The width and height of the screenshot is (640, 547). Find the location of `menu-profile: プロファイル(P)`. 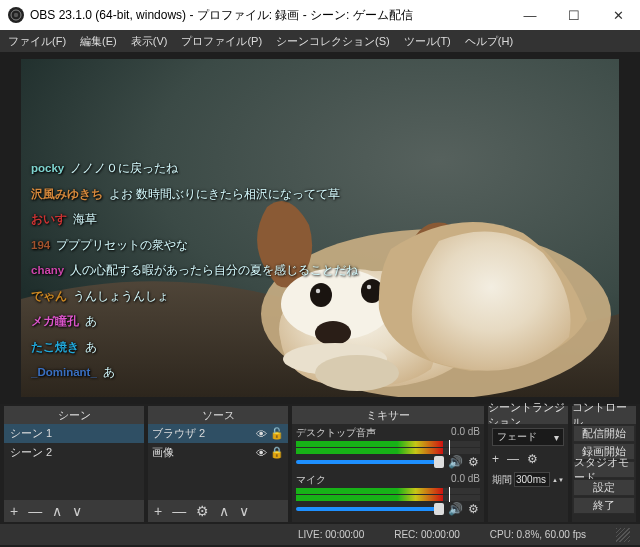

menu-profile: プロファイル(P) is located at coordinates (222, 42).